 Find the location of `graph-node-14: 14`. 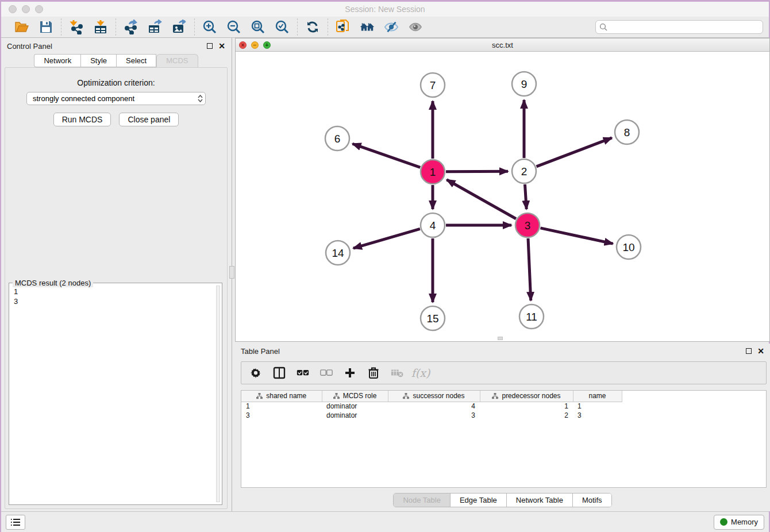

graph-node-14: 14 is located at coordinates (338, 253).